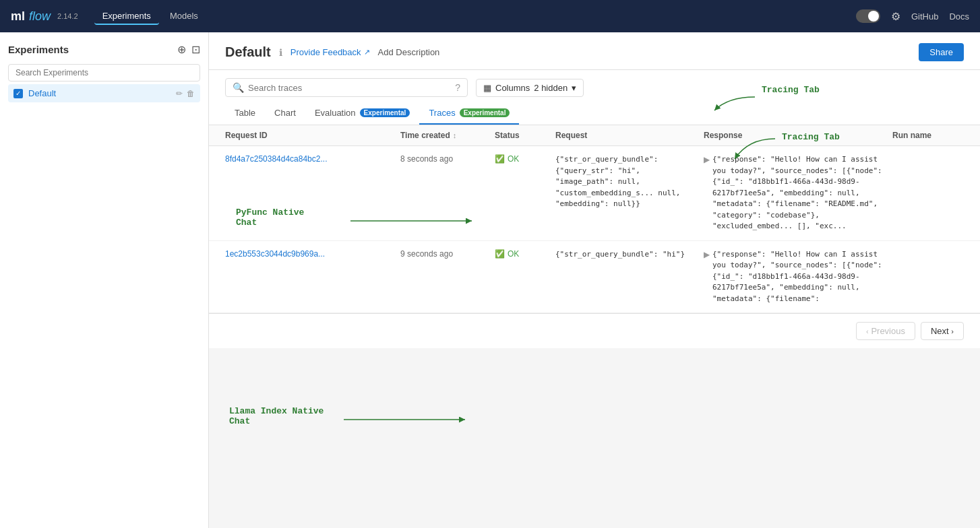 This screenshot has height=528, width=980. Describe the element at coordinates (386, 113) in the screenshot. I see `evaluation-badge: Experimental` at that location.